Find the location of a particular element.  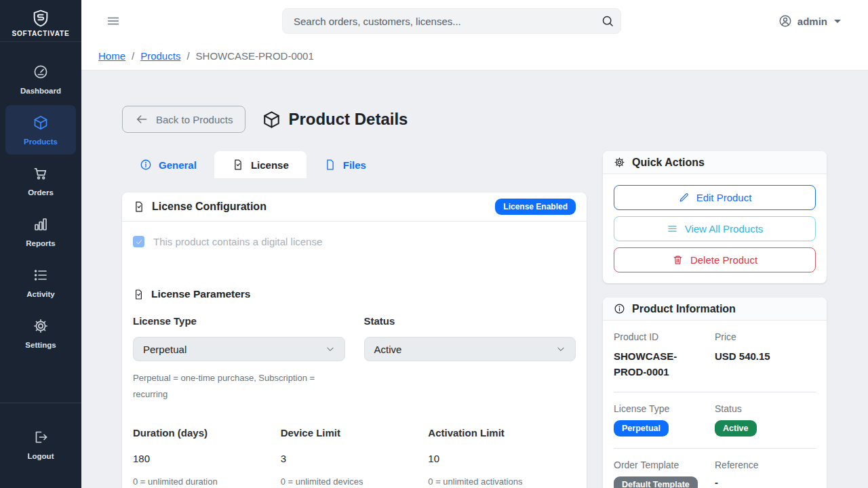

bar-chart-icon is located at coordinates (41, 224).